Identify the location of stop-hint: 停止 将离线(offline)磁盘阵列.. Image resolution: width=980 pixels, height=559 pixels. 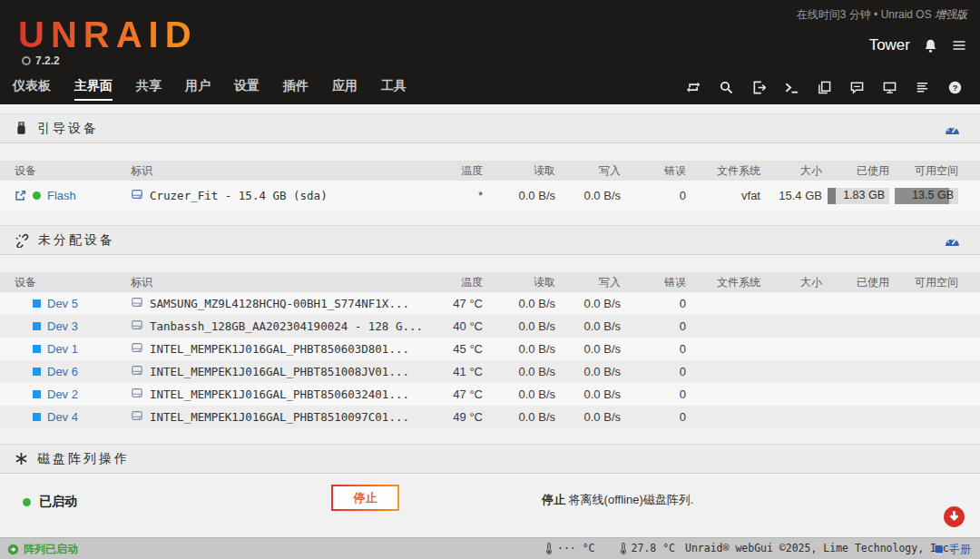
(617, 500).